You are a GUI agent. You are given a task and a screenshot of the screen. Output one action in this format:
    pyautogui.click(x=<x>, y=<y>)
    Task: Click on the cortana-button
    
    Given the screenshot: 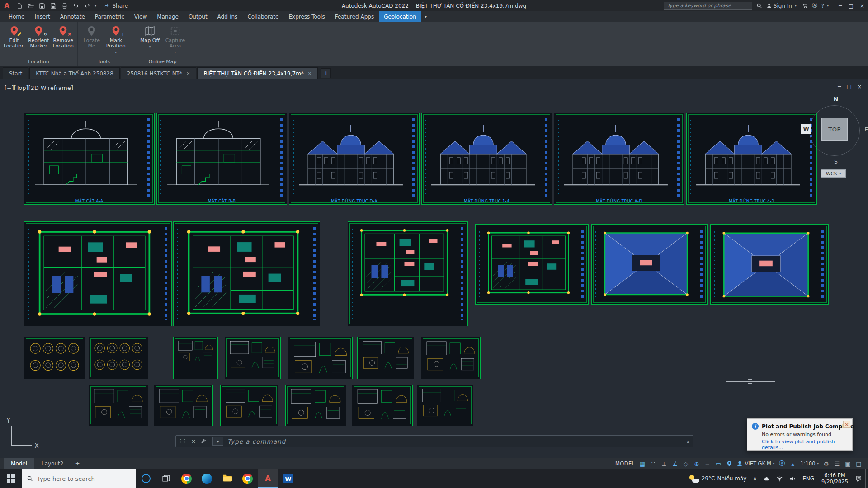 What is the action you would take?
    pyautogui.click(x=146, y=479)
    